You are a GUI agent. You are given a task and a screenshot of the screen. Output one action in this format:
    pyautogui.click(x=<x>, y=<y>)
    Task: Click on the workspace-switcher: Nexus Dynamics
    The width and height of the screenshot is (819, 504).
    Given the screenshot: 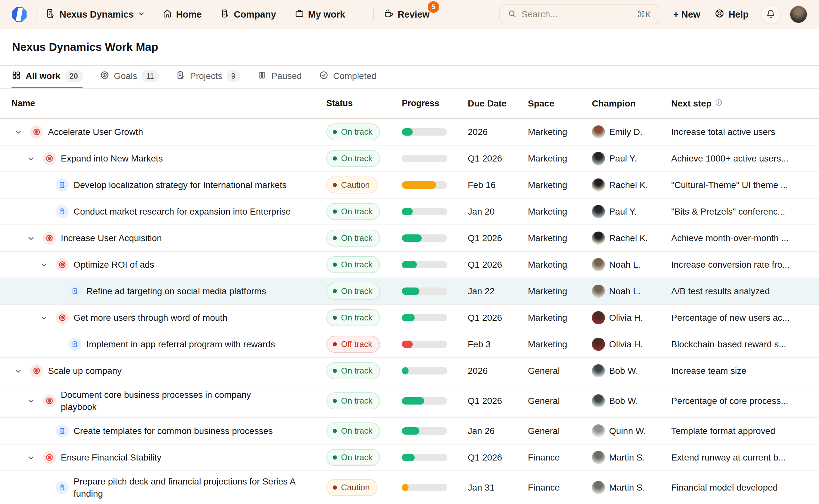 What is the action you would take?
    pyautogui.click(x=95, y=15)
    